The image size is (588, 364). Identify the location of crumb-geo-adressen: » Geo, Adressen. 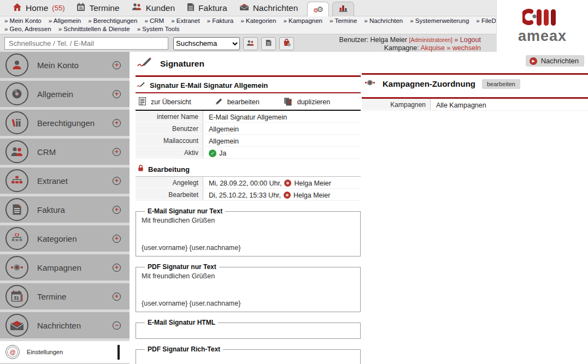
(28, 29).